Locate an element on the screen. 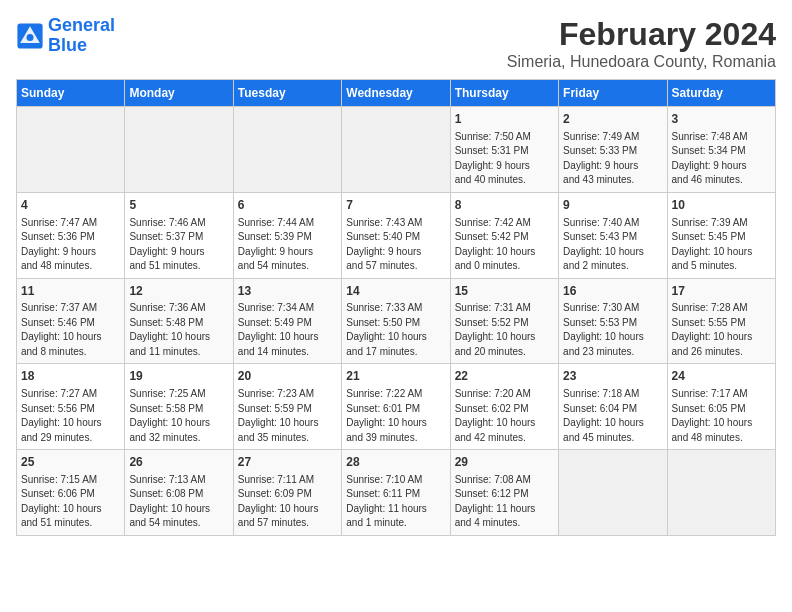 Image resolution: width=792 pixels, height=612 pixels. day-info: Sunrise: 7:23 AM Sunset: 5:59 PM Dayligh… is located at coordinates (288, 416).